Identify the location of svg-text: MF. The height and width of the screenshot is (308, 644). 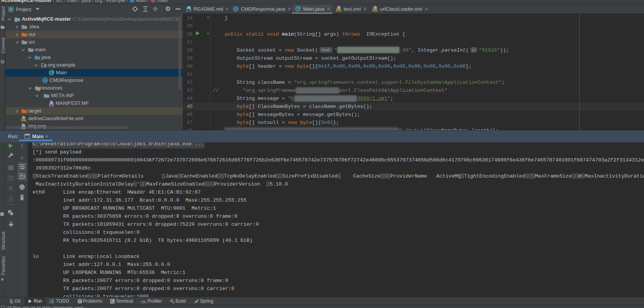
(51, 105).